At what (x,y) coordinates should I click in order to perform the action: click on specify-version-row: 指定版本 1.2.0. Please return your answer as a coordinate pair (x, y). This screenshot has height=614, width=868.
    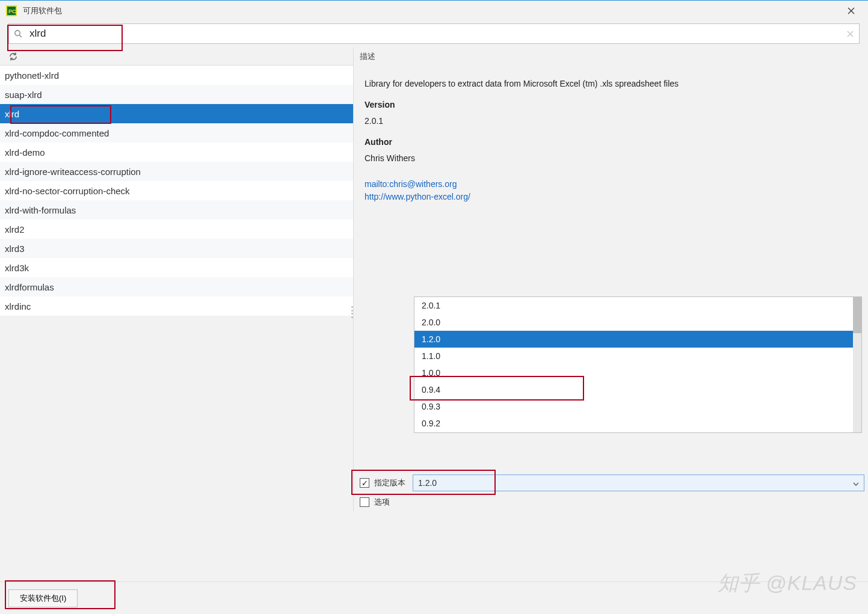
    Looking at the image, I should click on (612, 483).